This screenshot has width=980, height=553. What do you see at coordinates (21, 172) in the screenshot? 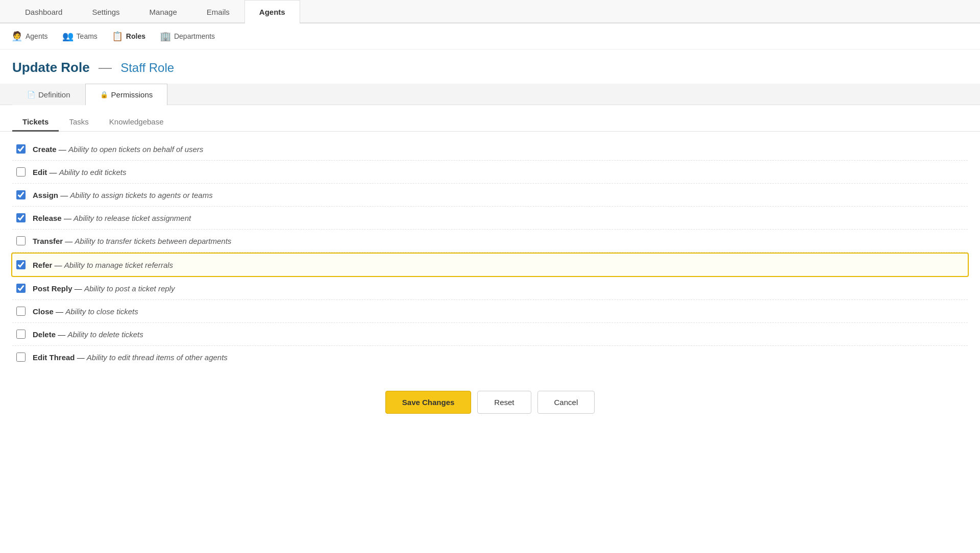
I see `permission-checkbox-edit` at bounding box center [21, 172].